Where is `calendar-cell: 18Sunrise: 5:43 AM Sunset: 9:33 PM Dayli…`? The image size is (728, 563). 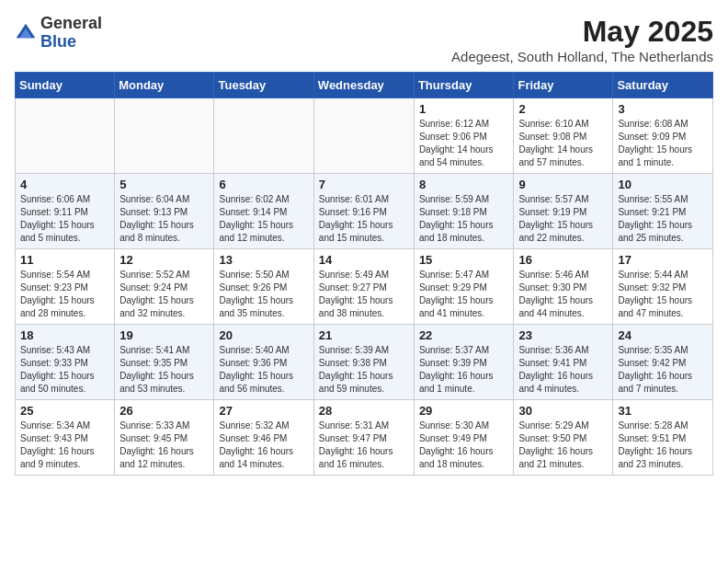 calendar-cell: 18Sunrise: 5:43 AM Sunset: 9:33 PM Dayli… is located at coordinates (65, 362).